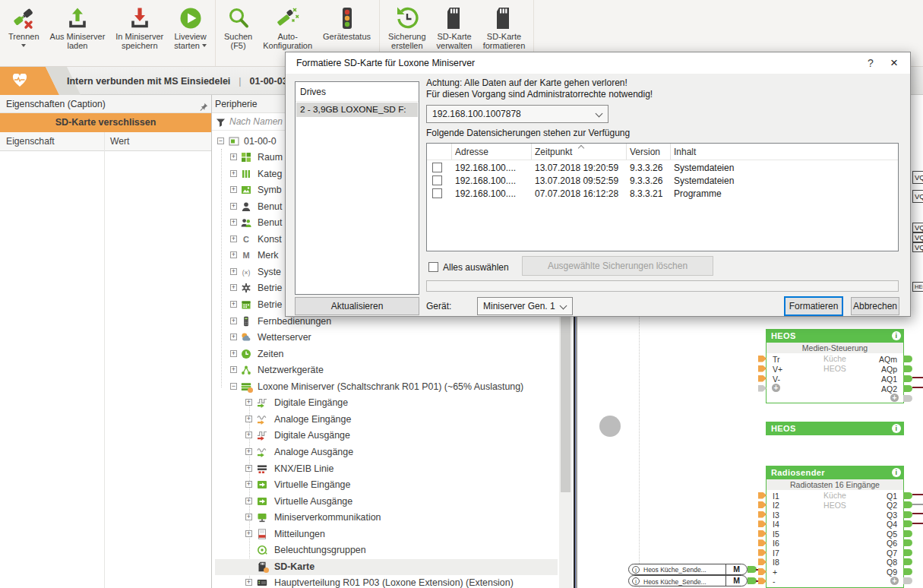  I want to click on output-connector-empty, so click(908, 580).